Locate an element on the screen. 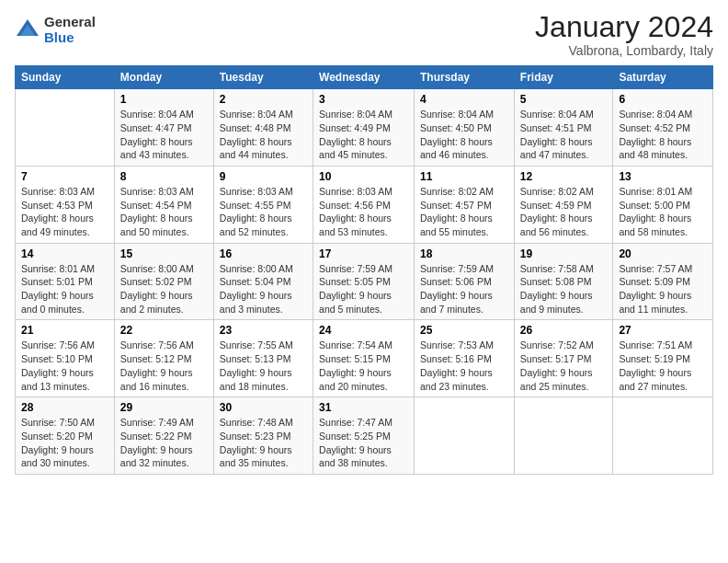 Image resolution: width=728 pixels, height=563 pixels. day-info: Sunrise: 7:59 AMSunset: 5:05 PMDaylight:… is located at coordinates (364, 289).